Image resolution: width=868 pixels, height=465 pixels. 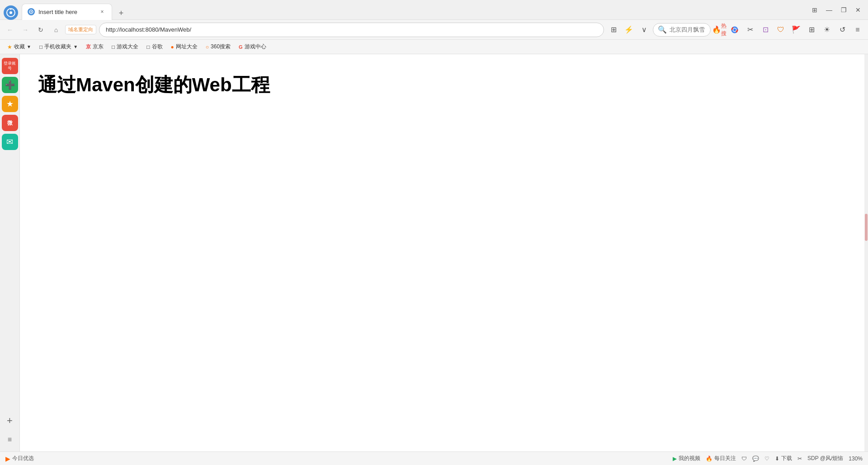 What do you see at coordinates (95, 47) in the screenshot?
I see `bookmark-jd: 京 京东` at bounding box center [95, 47].